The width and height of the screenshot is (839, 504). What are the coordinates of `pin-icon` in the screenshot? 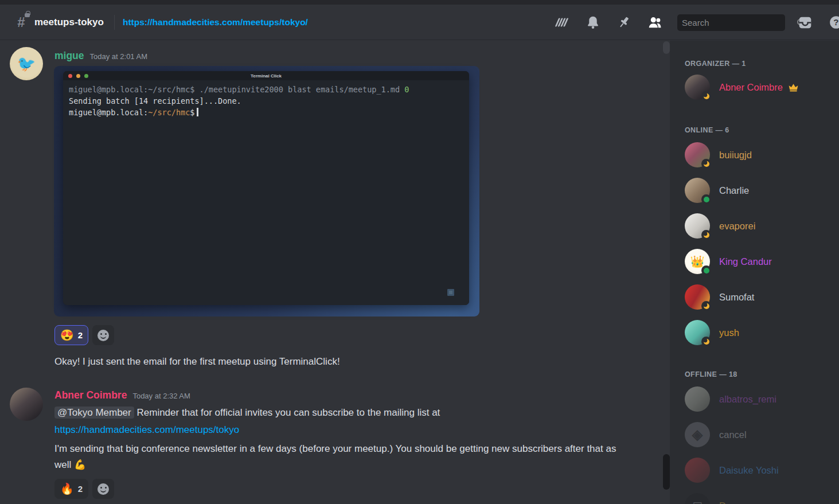 It's located at (624, 22).